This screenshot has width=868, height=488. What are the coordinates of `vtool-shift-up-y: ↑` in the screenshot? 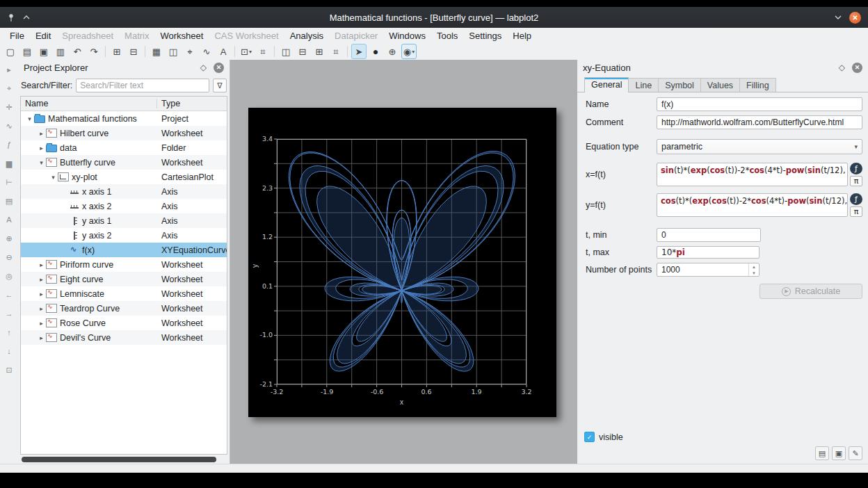 It's located at (9, 332).